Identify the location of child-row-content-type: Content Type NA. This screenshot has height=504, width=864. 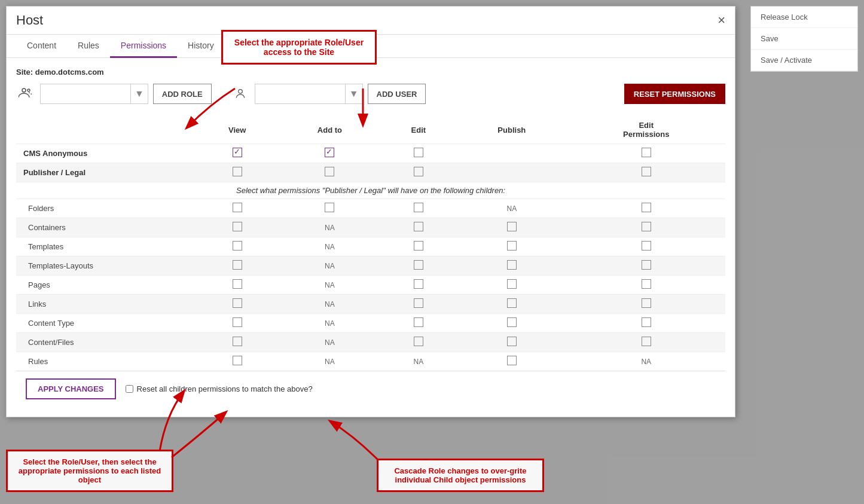
(371, 323).